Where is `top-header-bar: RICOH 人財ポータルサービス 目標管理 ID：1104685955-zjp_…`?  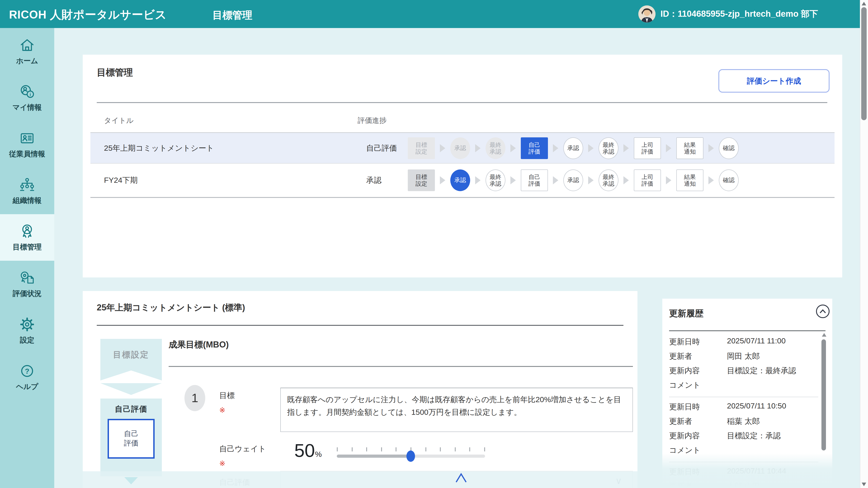 top-header-bar: RICOH 人財ポータルサービス 目標管理 ID：1104685955-zjp_… is located at coordinates (434, 14).